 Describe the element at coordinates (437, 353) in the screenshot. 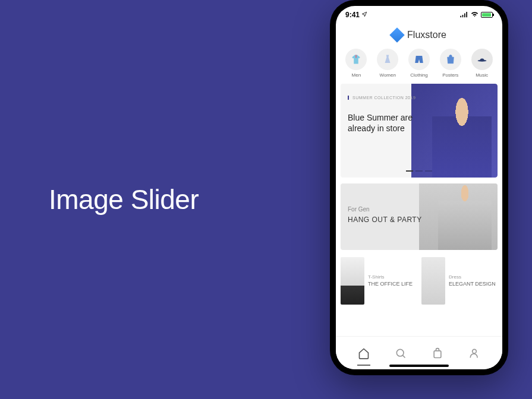

I see `nav-bag` at that location.